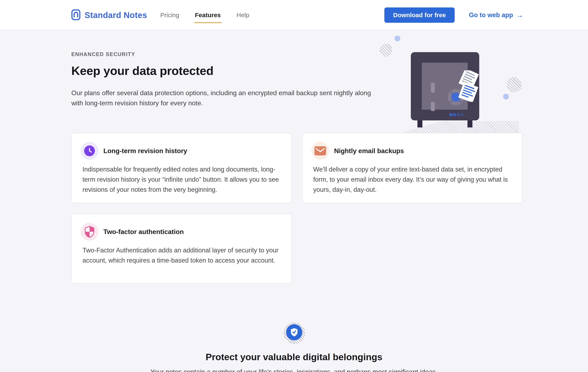 Image resolution: width=588 pixels, height=372 pixels. What do you see at coordinates (145, 151) in the screenshot?
I see `card-title: Long-term revision history` at bounding box center [145, 151].